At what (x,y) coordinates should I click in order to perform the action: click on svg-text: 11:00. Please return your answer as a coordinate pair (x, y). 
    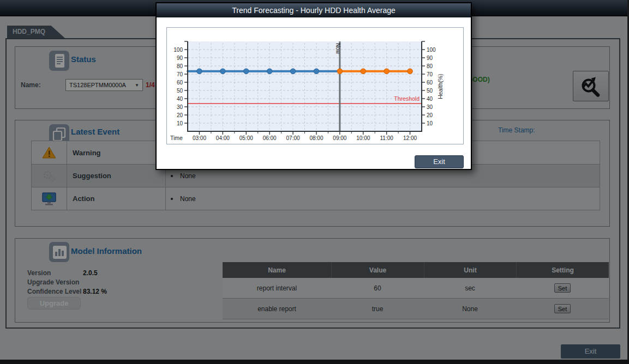
    Looking at the image, I should click on (387, 138).